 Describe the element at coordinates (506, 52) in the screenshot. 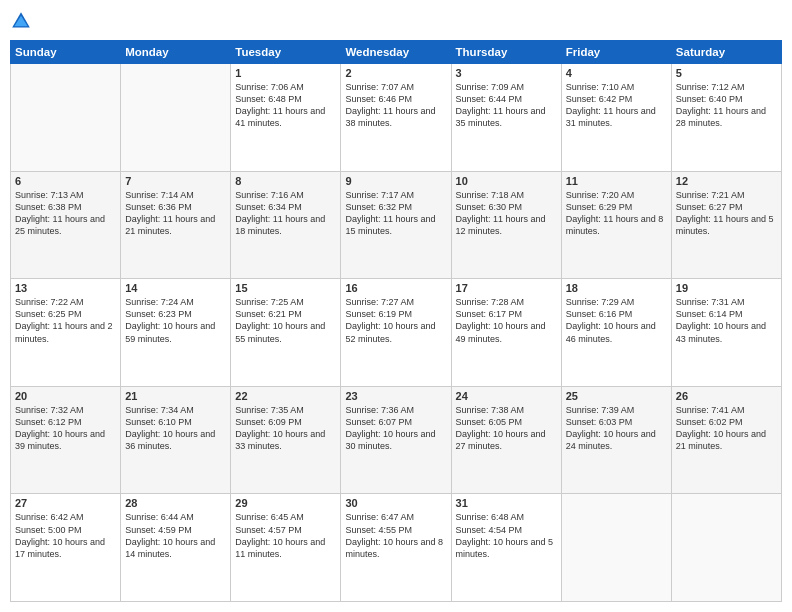

I see `weekday-header-thursday: Thursday` at that location.